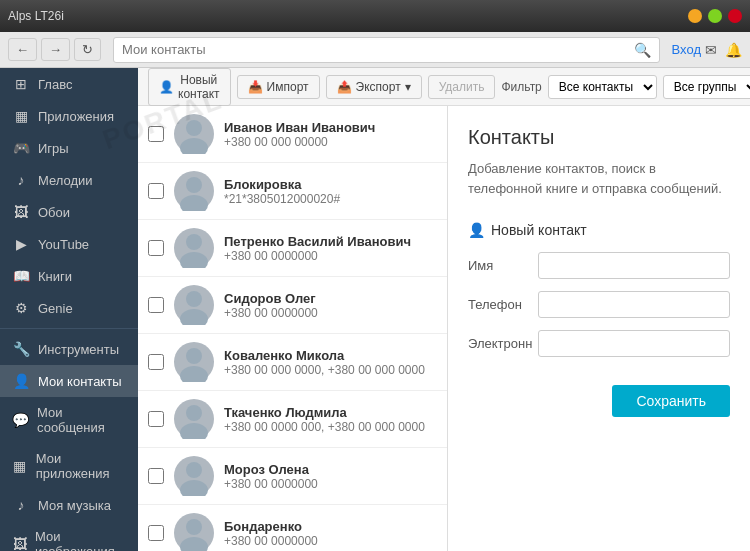 The image size is (750, 551). Describe the element at coordinates (21, 180) in the screenshot. I see `sidebar-icon-melodii: ♪` at that location.